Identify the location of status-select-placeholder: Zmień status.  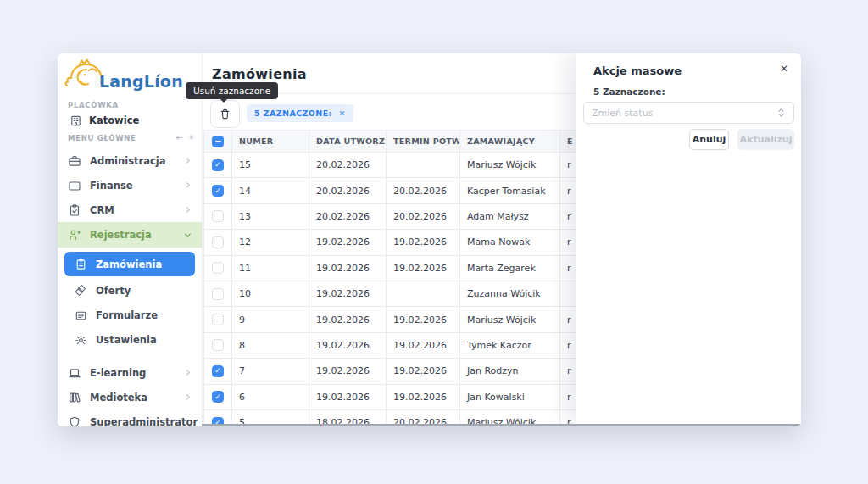
(622, 114).